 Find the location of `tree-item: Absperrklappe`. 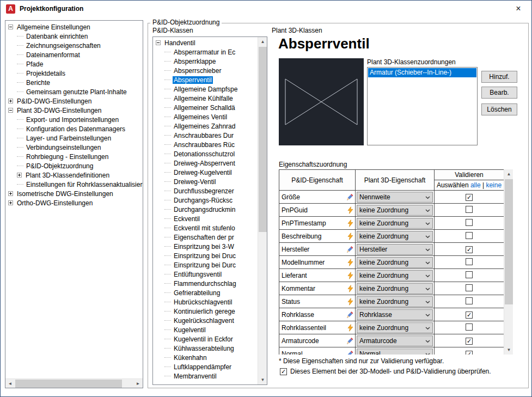

tree-item: Absperrklappe is located at coordinates (205, 61).